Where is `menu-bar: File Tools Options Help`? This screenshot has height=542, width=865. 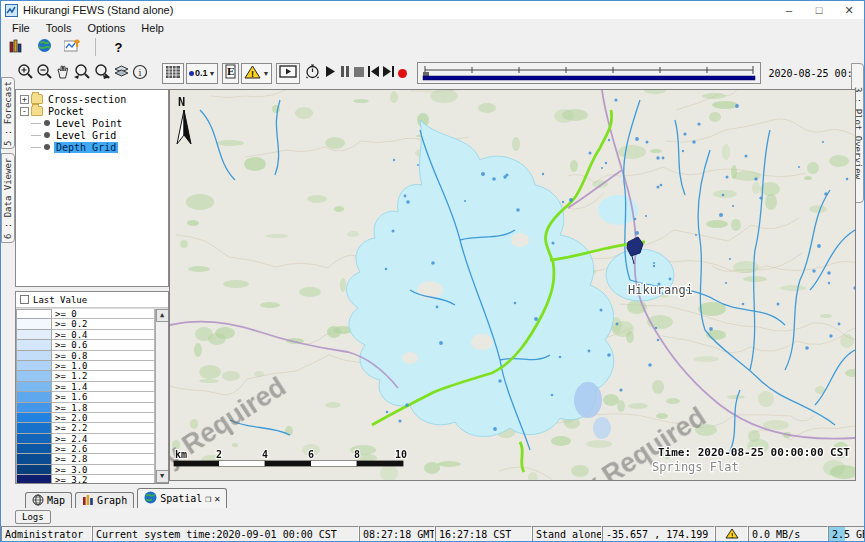 menu-bar: File Tools Options Help is located at coordinates (432, 28).